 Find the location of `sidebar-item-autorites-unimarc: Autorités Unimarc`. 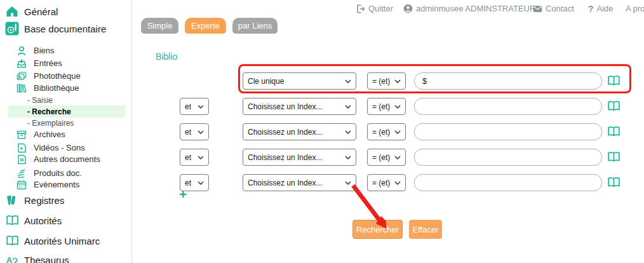

sidebar-item-autorites-unimarc: Autorités Unimarc is located at coordinates (66, 241).